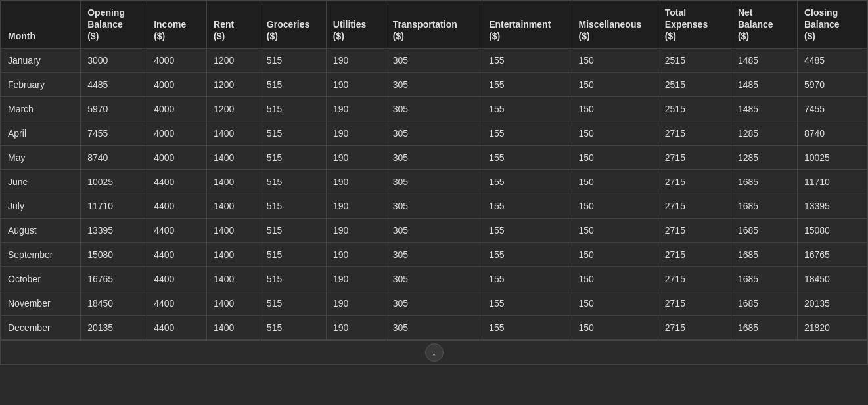  I want to click on cell-month: June, so click(41, 181).